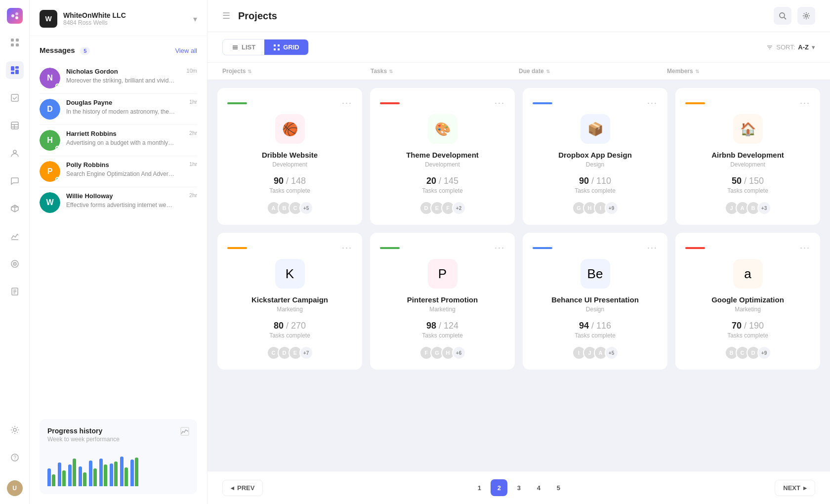 Image resolution: width=830 pixels, height=504 pixels. What do you see at coordinates (15, 209) in the screenshot?
I see `nav-icon-box` at bounding box center [15, 209].